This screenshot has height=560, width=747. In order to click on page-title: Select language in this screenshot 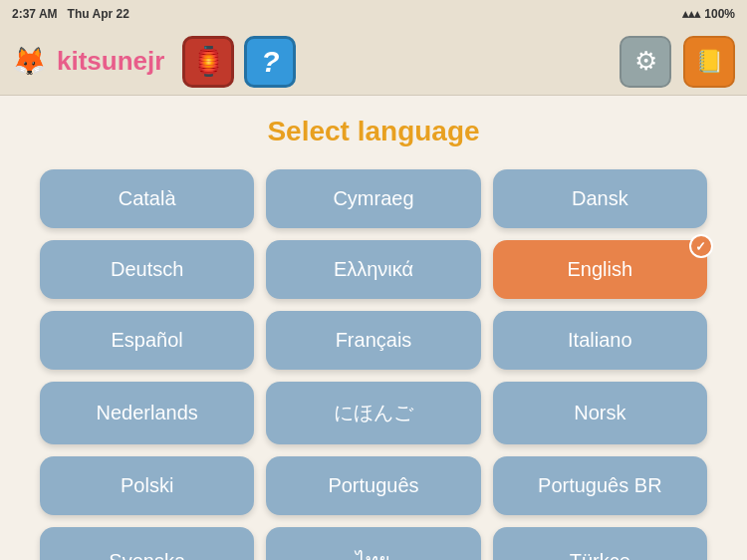, I will do `click(374, 132)`.